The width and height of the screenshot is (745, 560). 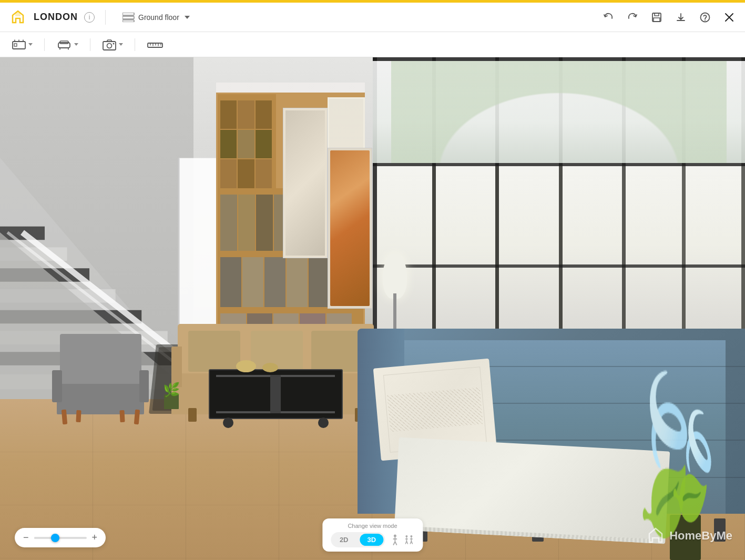 What do you see at coordinates (105, 17) in the screenshot?
I see `divider` at bounding box center [105, 17].